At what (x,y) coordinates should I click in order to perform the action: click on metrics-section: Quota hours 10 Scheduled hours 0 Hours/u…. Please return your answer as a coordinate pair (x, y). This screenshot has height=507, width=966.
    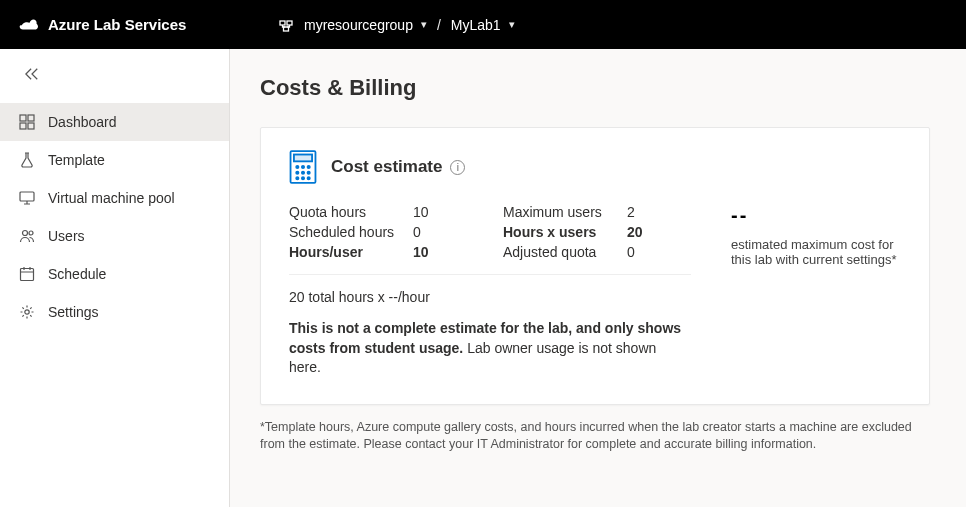
    Looking at the image, I should click on (490, 291).